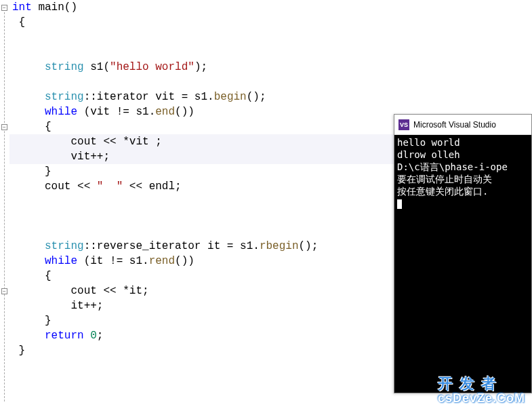 The height and width of the screenshot is (411, 532). What do you see at coordinates (4, 207) in the screenshot?
I see `fold-guide-line` at bounding box center [4, 207].